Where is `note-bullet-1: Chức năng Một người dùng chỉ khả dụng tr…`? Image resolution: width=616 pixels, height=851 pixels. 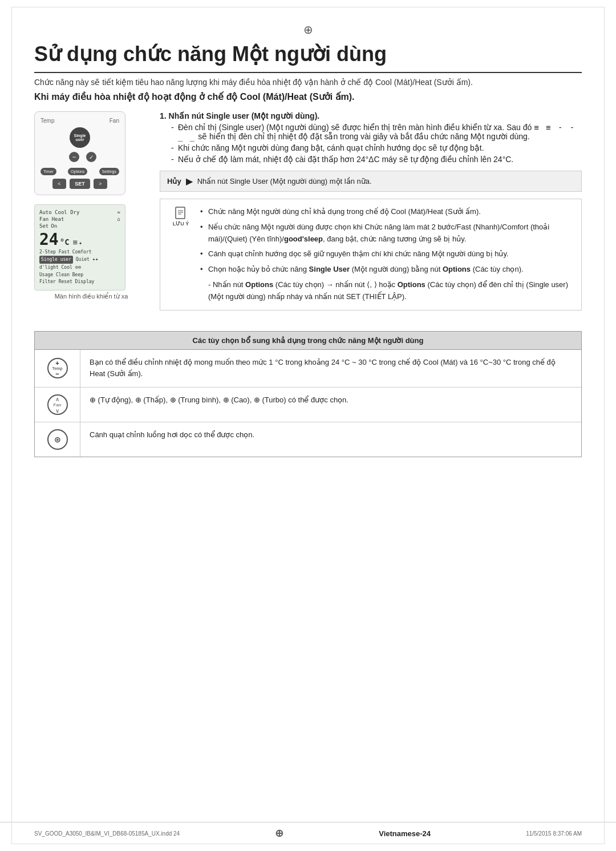
note-bullet-1: Chức năng Một người dùng chỉ khả dụng tr… is located at coordinates (386, 212).